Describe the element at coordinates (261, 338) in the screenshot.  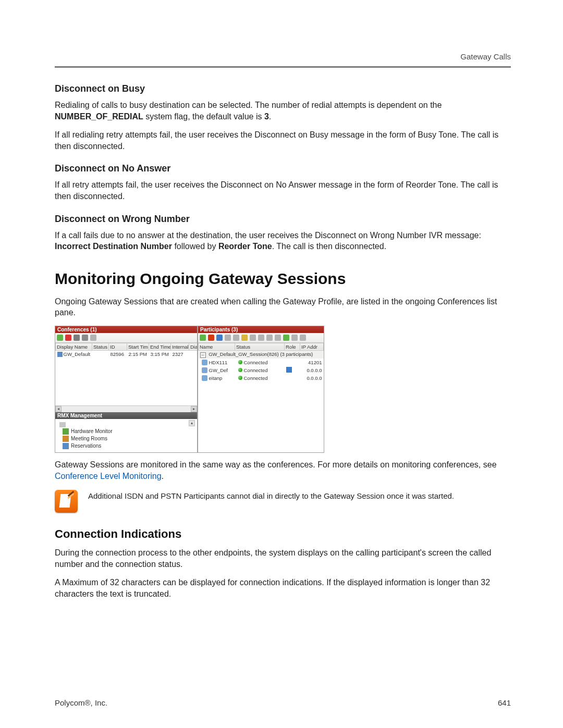
I see `participants-toolbar` at that location.